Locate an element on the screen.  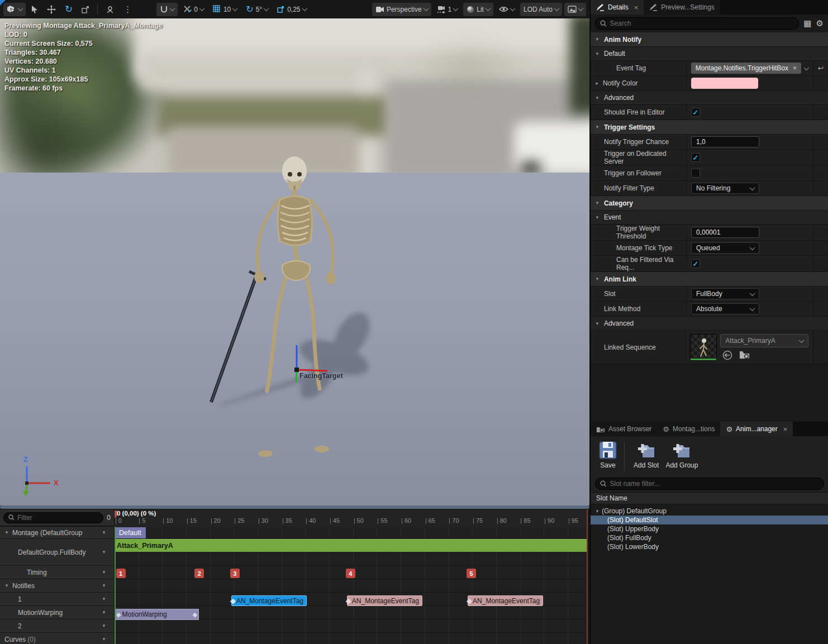
slot-row-2: (Slot) UpperBody is located at coordinates (710, 529).